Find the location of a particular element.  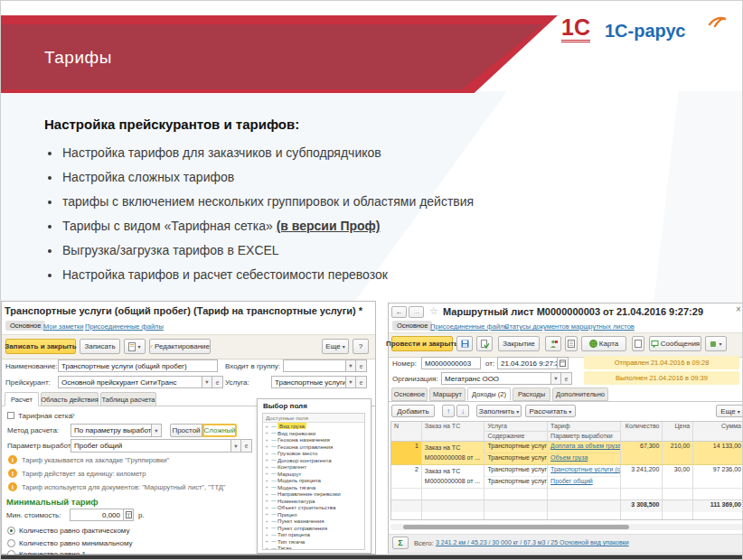

col-order: Заказ на ТС is located at coordinates (454, 432).